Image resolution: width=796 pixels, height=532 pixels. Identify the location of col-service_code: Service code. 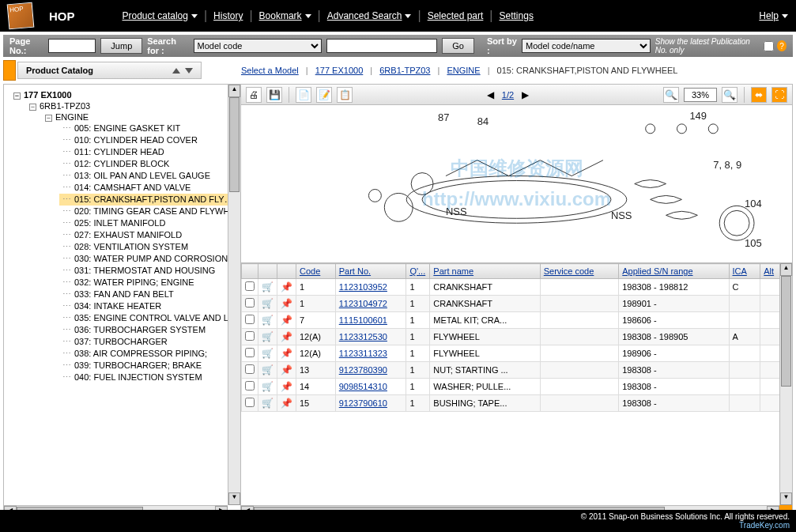
(579, 272).